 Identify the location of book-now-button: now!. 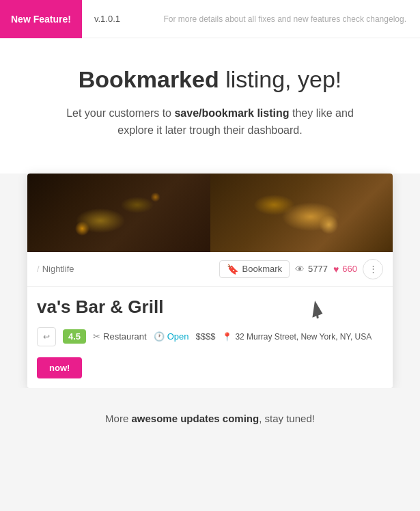
(59, 368).